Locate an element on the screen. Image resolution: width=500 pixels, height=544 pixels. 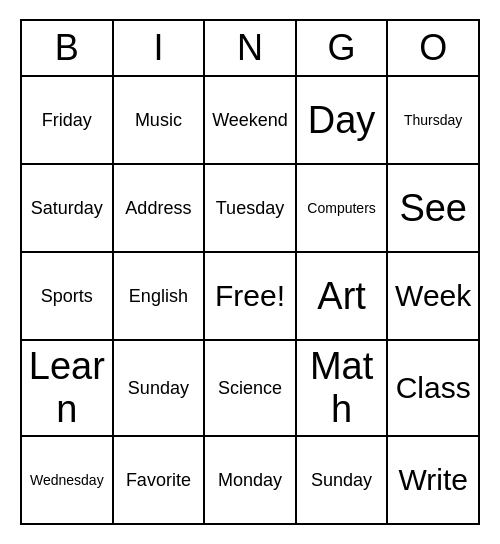
cell-3-1: Sunday is located at coordinates (159, 388).